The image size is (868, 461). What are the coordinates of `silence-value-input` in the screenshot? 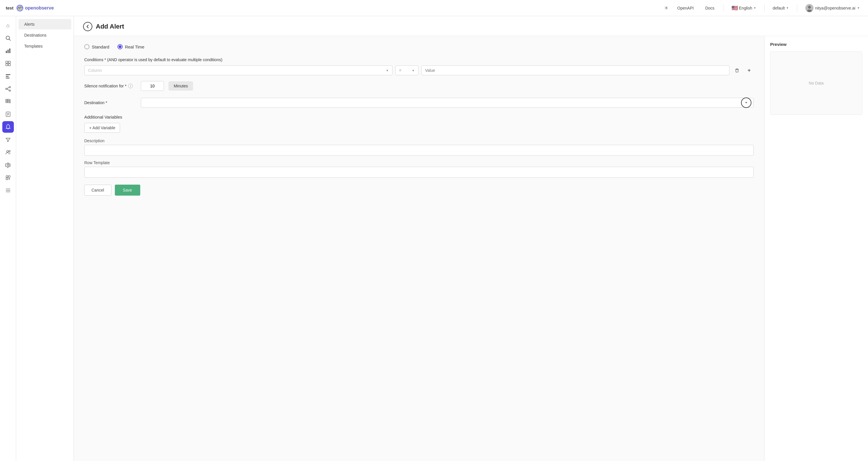 It's located at (152, 86).